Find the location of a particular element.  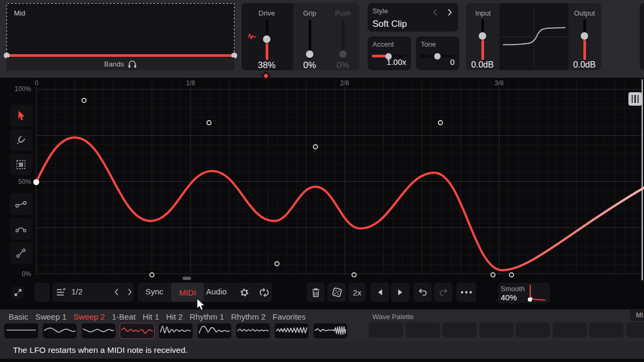

input-label: Input is located at coordinates (483, 13).